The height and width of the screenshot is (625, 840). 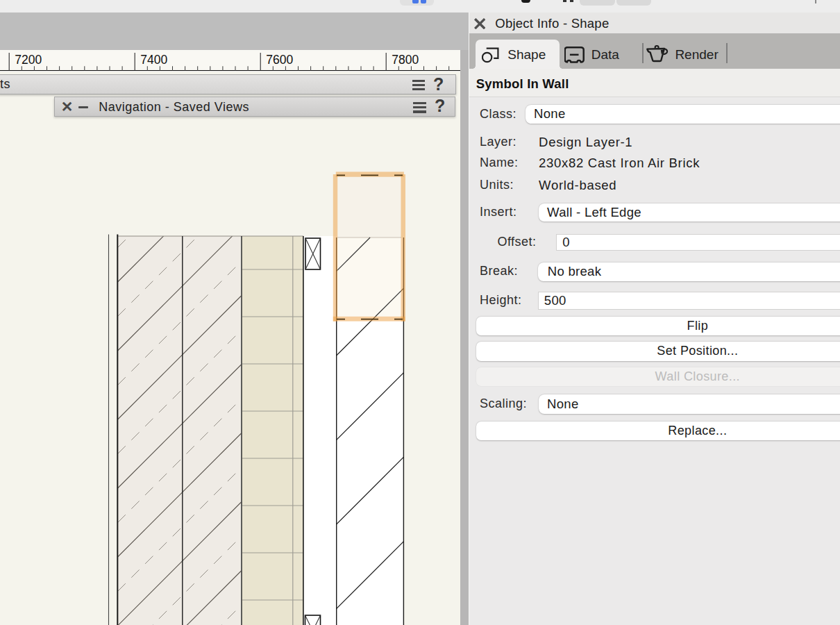 What do you see at coordinates (405, 60) in the screenshot?
I see `svg-text: 7800` at bounding box center [405, 60].